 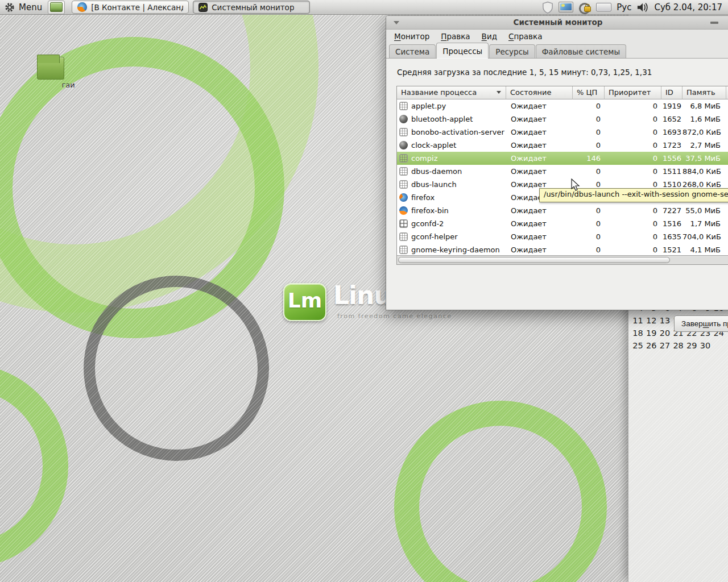 I want to click on calendar-day: 27, so click(x=664, y=346).